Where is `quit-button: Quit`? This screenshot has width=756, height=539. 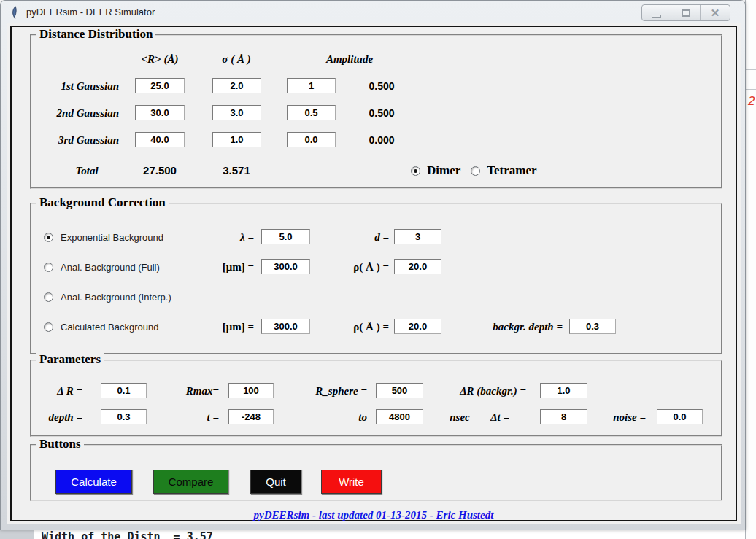 quit-button: Quit is located at coordinates (276, 481).